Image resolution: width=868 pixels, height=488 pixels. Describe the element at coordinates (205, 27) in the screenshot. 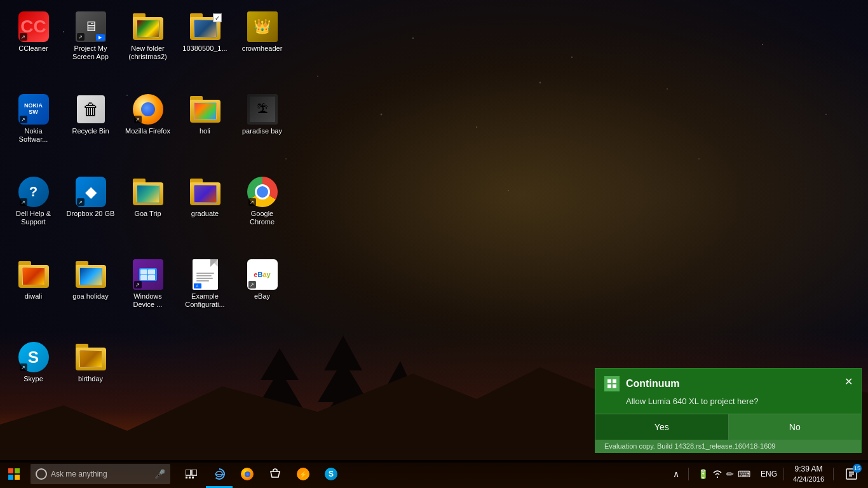

I see `folder-10380500-img: ✓` at that location.